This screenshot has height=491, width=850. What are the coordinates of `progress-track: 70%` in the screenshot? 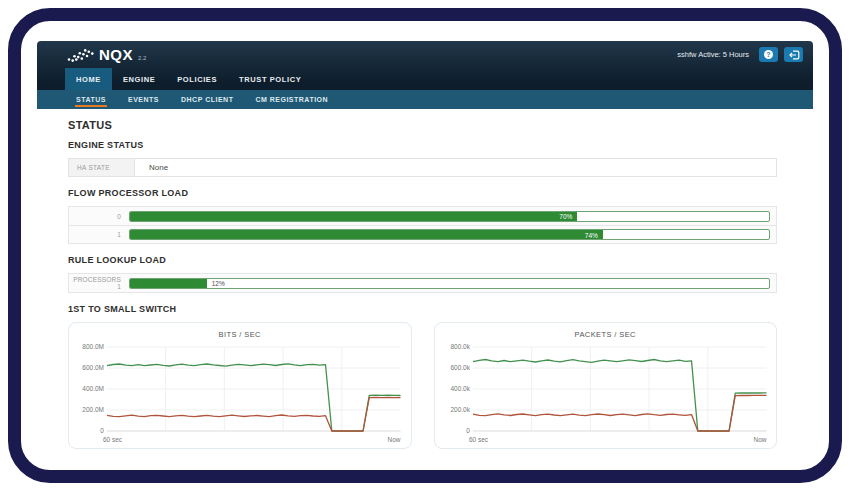 It's located at (450, 216).